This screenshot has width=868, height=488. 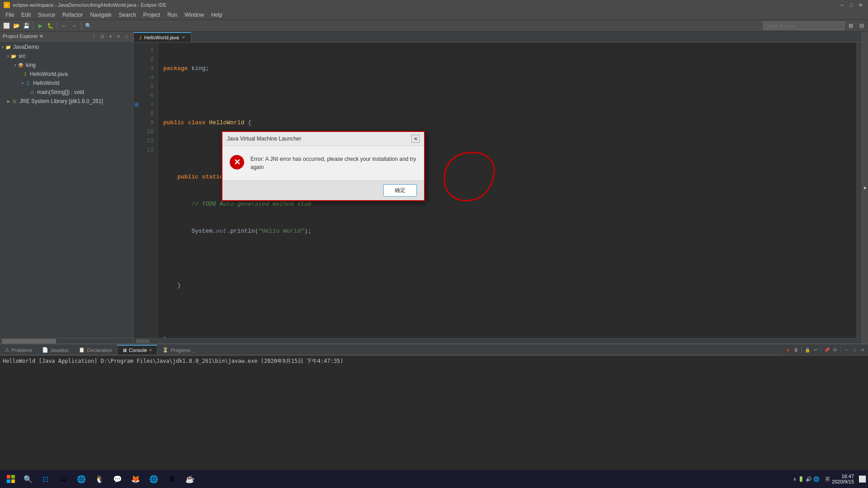 I want to click on dialog-title: Java Virtual Machine Launcher, so click(x=264, y=139).